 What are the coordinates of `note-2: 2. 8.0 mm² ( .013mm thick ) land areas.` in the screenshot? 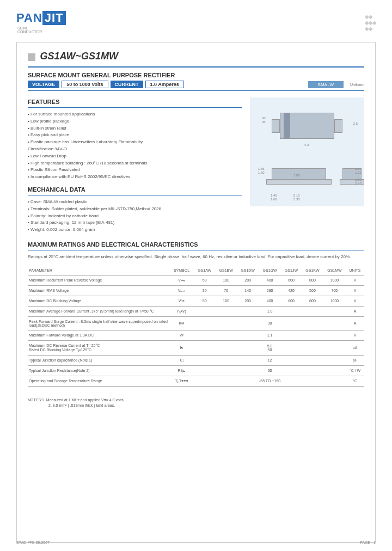 It's located at (206, 406).